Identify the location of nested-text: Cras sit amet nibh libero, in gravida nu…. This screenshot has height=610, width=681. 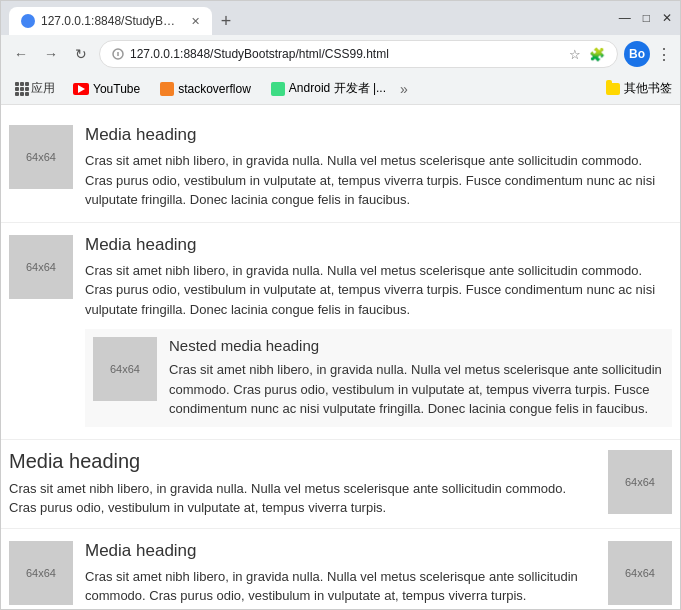
(416, 390).